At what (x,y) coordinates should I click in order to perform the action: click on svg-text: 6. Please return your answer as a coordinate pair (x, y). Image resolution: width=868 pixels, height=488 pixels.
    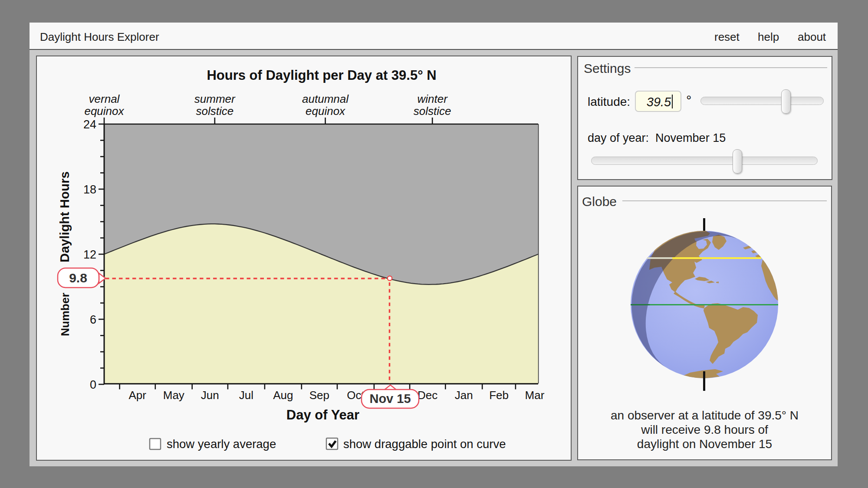
    Looking at the image, I should click on (93, 320).